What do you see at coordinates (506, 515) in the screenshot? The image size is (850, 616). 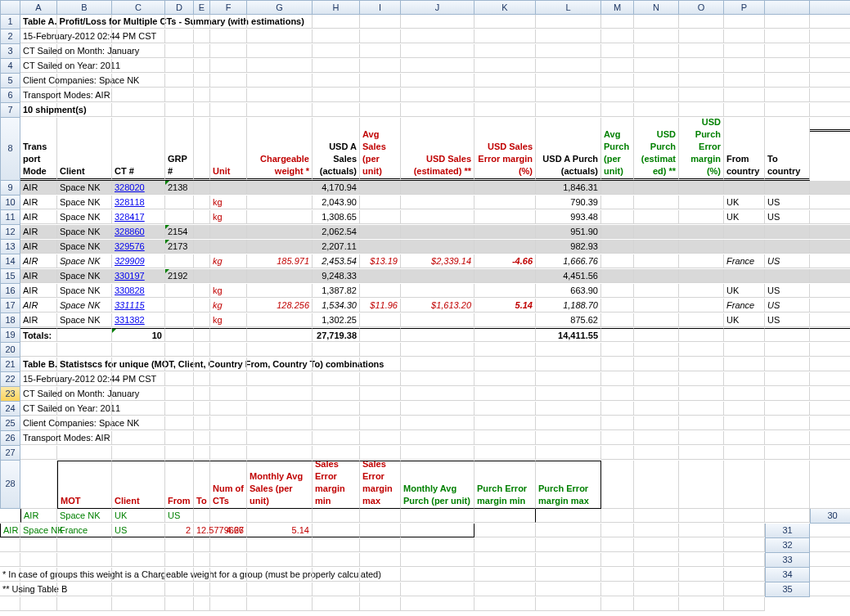 I see `cell-pmax` at bounding box center [506, 515].